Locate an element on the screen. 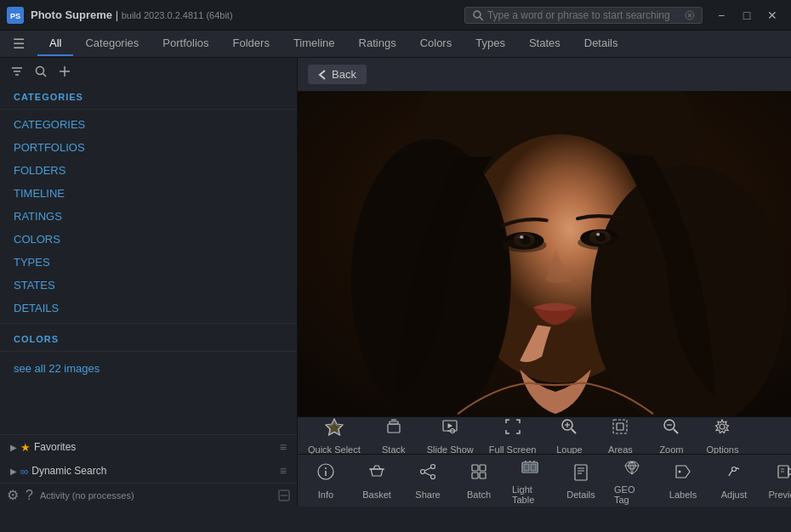 This screenshot has width=791, height=532. tab-timeline: Timeline is located at coordinates (315, 44).